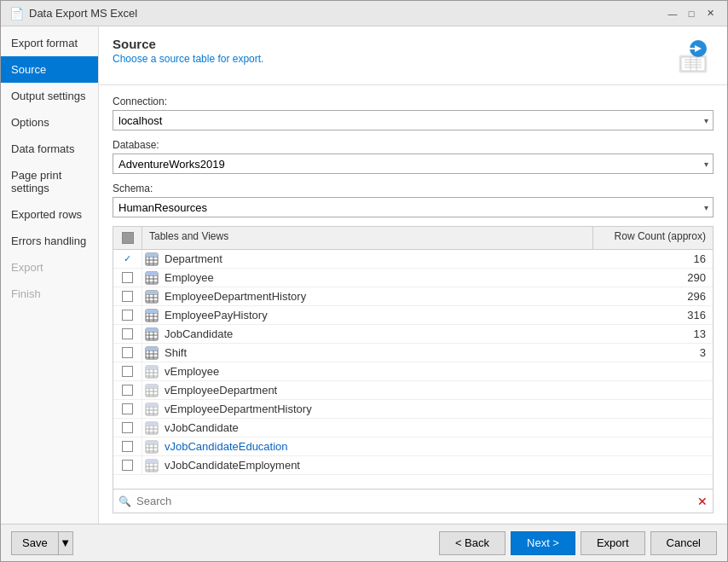 The width and height of the screenshot is (728, 562). I want to click on maximize-button: □, so click(691, 14).